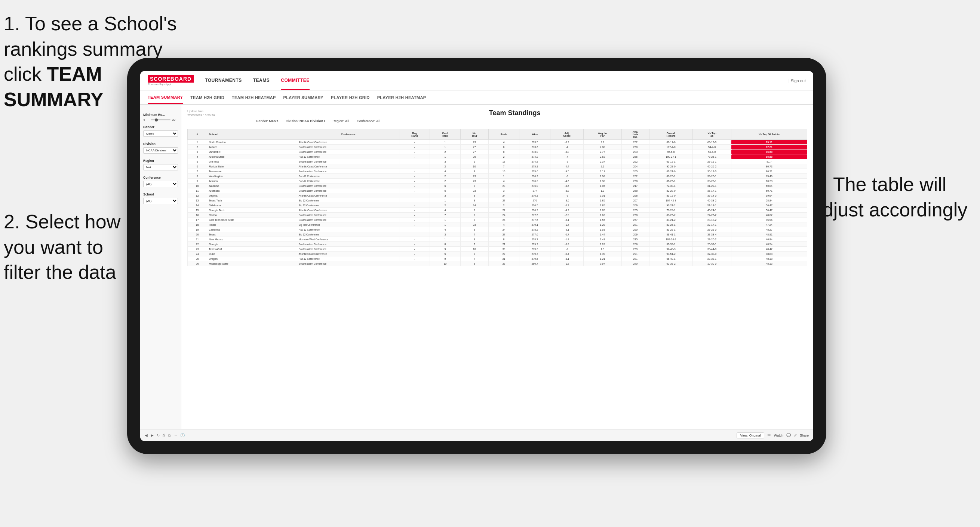 Image resolution: width=980 pixels, height=527 pixels. Describe the element at coordinates (402, 97) in the screenshot. I see `subtab-player-h2h-heatmap: PLAYER H2H HEATMAP` at that location.